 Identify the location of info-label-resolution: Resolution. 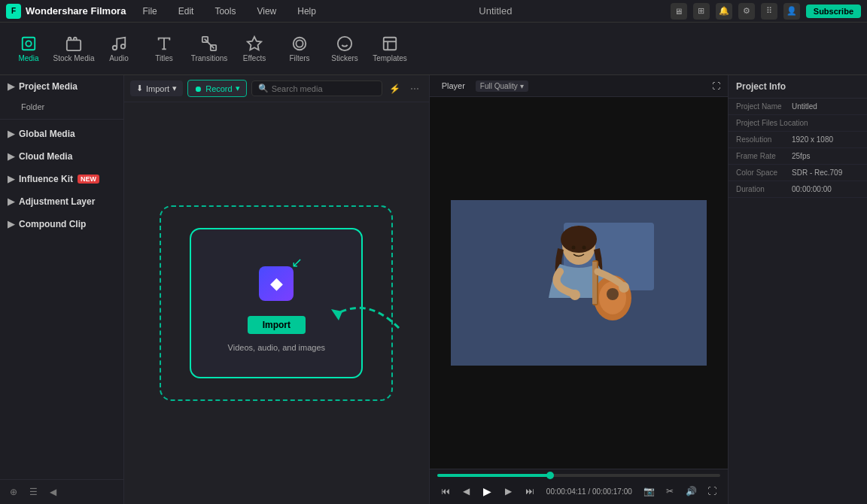
(762, 140).